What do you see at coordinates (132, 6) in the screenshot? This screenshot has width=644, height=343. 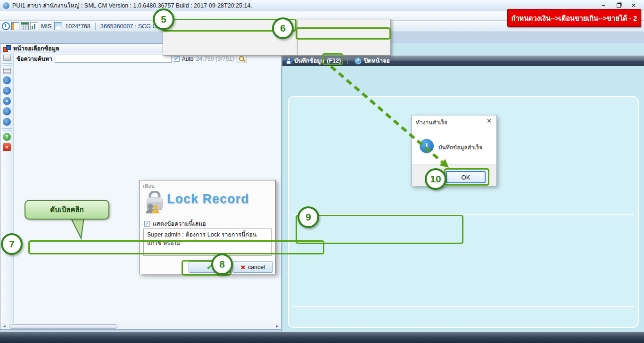 I see `window-title: PUI1 สาขา สำนักงานใหญ่ : SML CM Version …` at bounding box center [132, 6].